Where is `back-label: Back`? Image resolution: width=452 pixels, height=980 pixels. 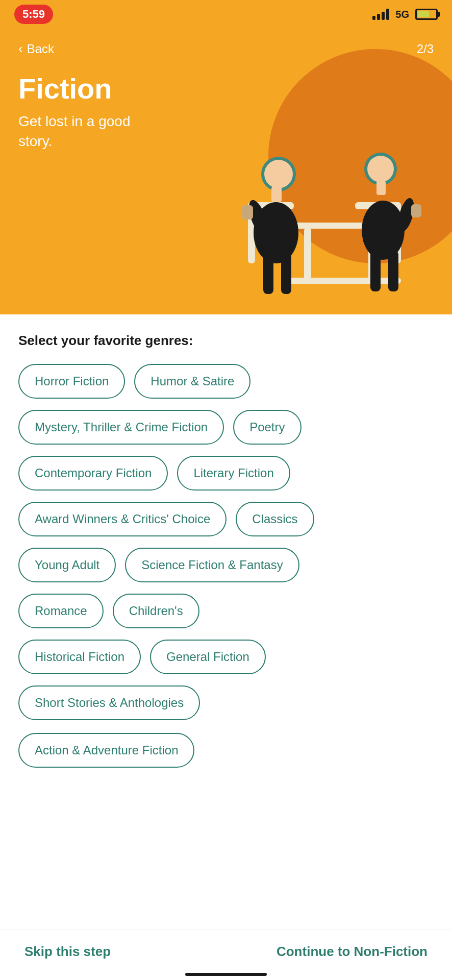
back-label: Back is located at coordinates (41, 49).